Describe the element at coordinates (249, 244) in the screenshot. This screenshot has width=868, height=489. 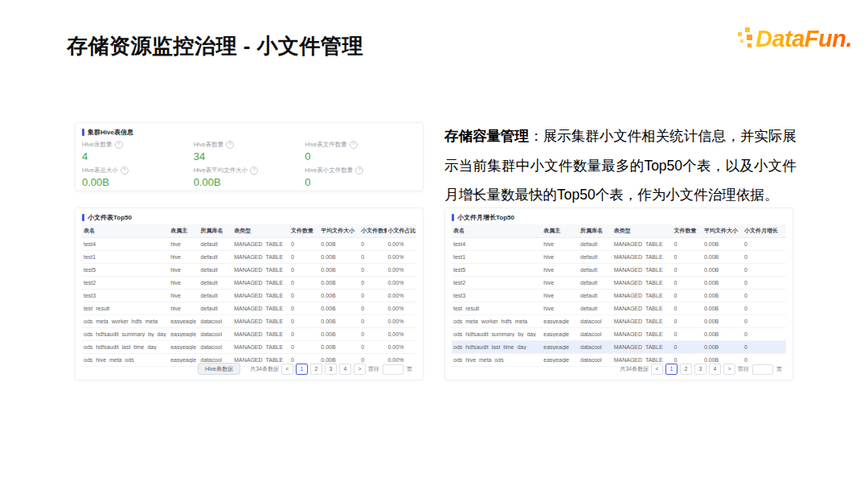
I see `table-row: test4hivedefaultMANAGED_TABLE00.00B00.00…` at that location.